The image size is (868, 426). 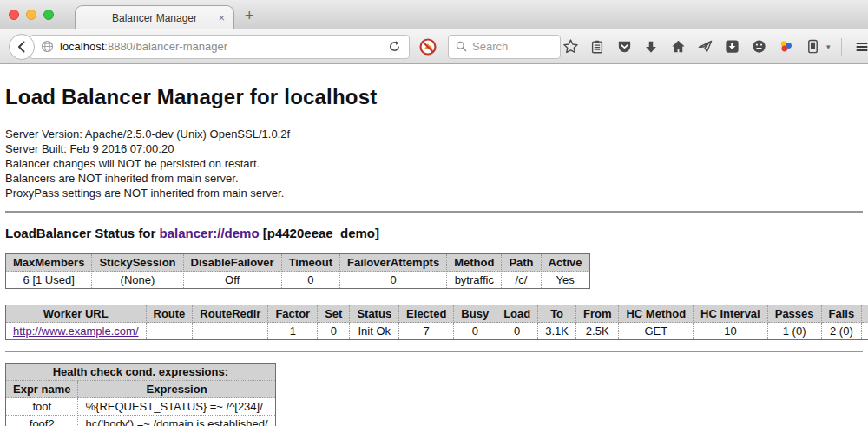 What do you see at coordinates (434, 47) in the screenshot?
I see `navigation-toolbar: localhost:8880/balancer-manager` at bounding box center [434, 47].